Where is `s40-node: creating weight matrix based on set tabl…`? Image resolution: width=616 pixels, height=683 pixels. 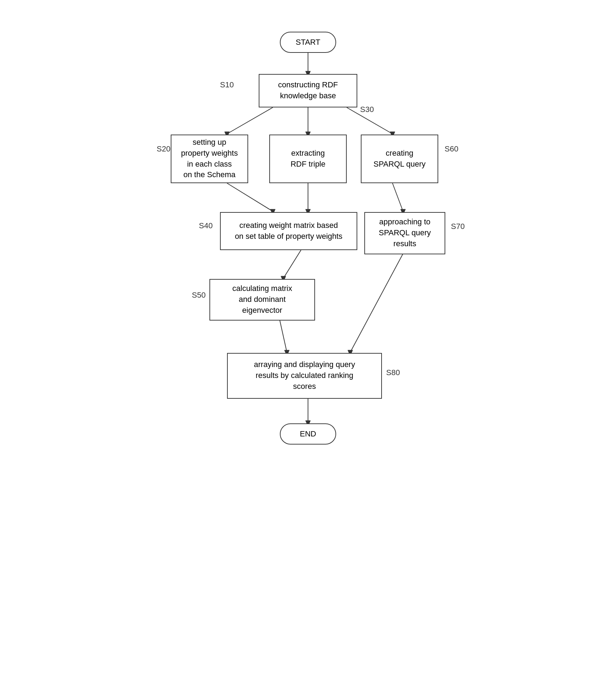
s40-node: creating weight matrix based on set tabl… is located at coordinates (289, 231).